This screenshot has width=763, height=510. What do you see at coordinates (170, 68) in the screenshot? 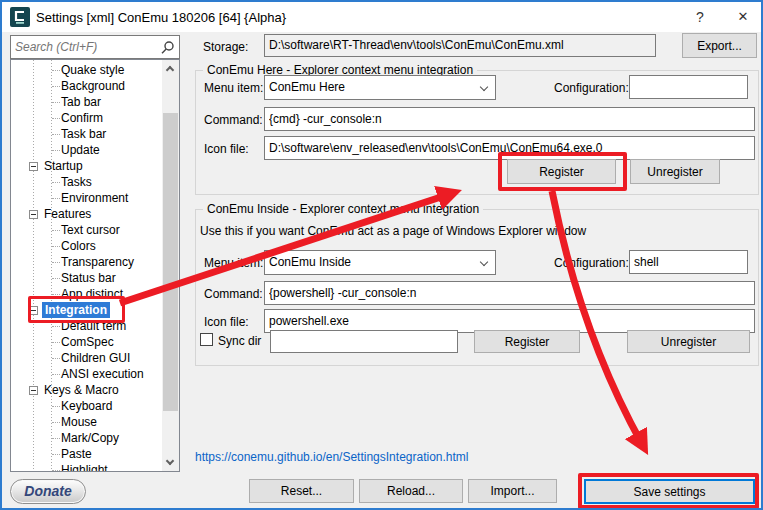
I see `scroll-up-icon` at bounding box center [170, 68].